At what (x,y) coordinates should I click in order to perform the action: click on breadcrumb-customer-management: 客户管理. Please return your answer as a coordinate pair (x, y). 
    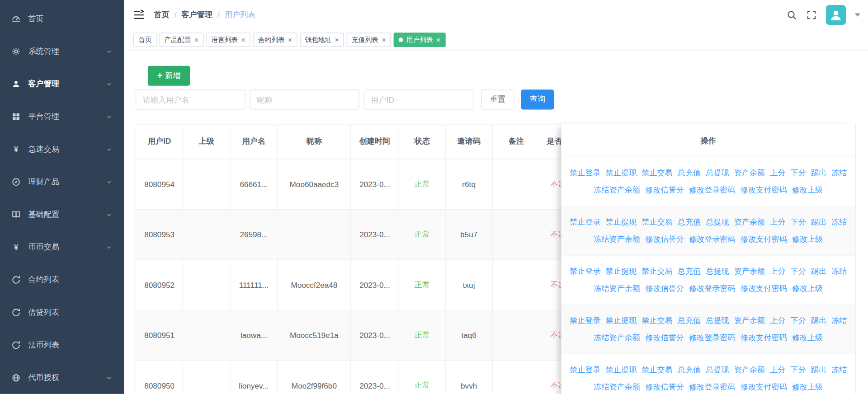
    Looking at the image, I should click on (197, 15).